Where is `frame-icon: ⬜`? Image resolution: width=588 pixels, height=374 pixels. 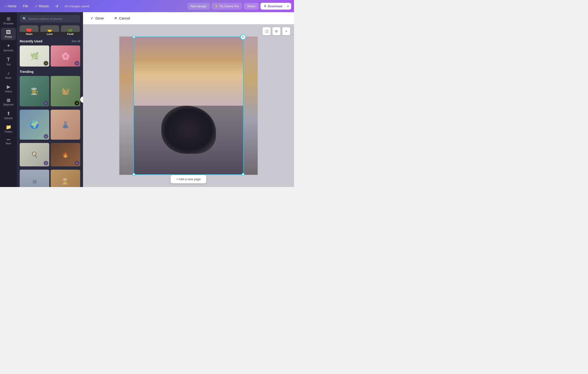
frame-icon: ⬜ is located at coordinates (267, 31).